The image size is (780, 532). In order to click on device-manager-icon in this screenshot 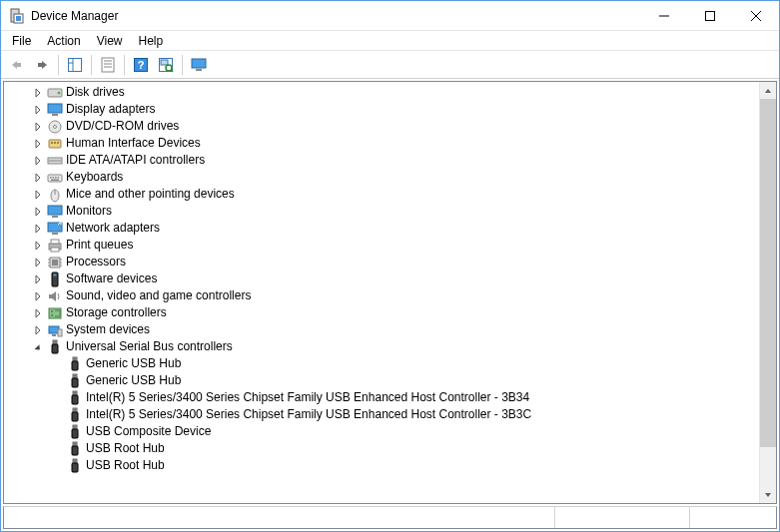, I will do `click(17, 16)`.